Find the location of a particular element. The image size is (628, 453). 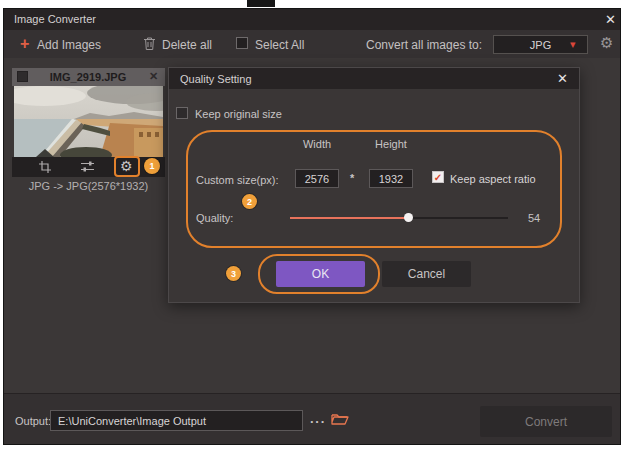

thumbnail-close-icon: ✕ is located at coordinates (154, 76).